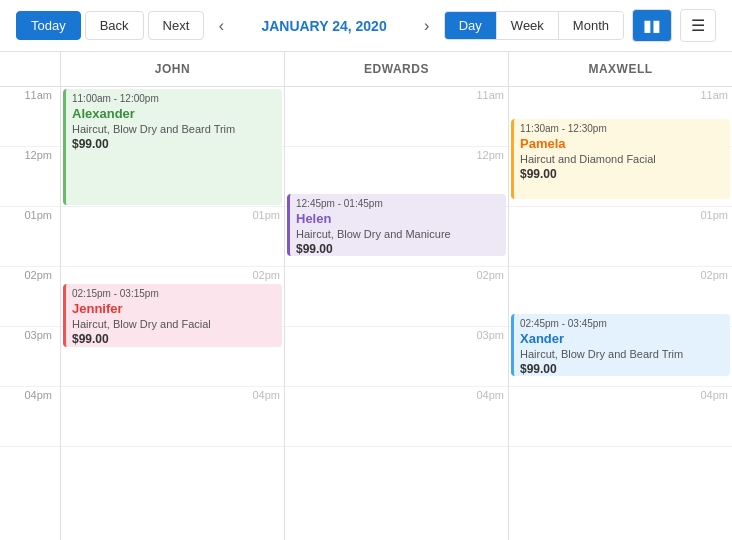 Image resolution: width=732 pixels, height=540 pixels. Describe the element at coordinates (580, 26) in the screenshot. I see `view-controls: Day Week Month ▮▮ ☰` at that location.